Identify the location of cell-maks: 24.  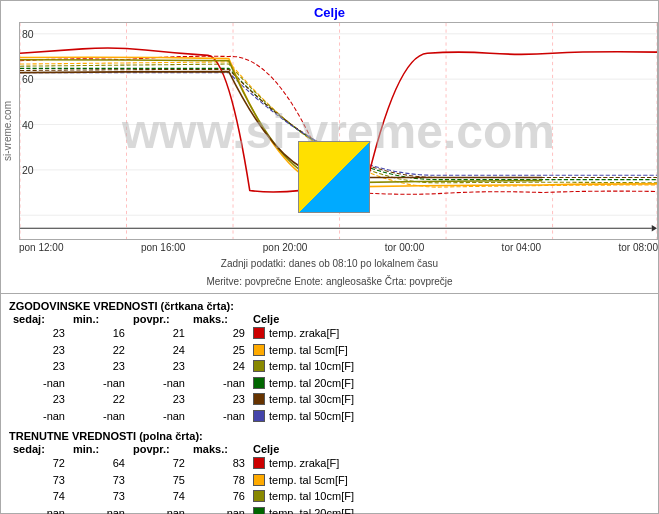
(219, 366).